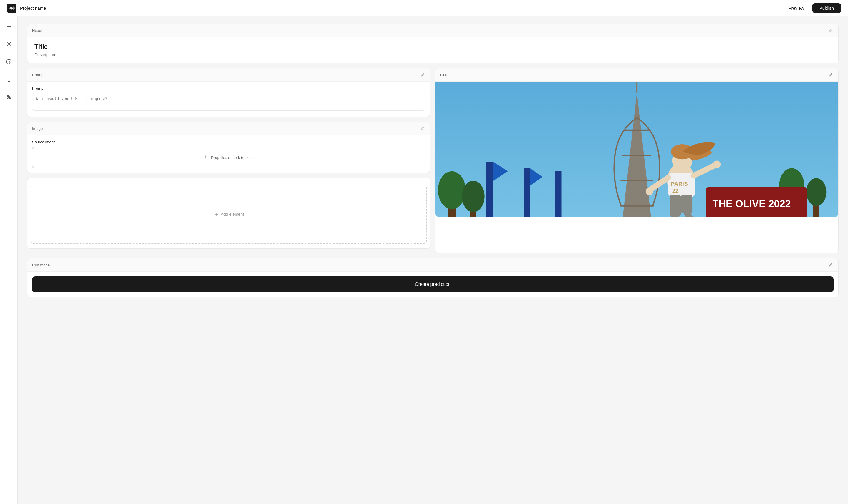 This screenshot has height=504, width=848. Describe the element at coordinates (38, 75) in the screenshot. I see `prompt-section-label: Prompt` at that location.